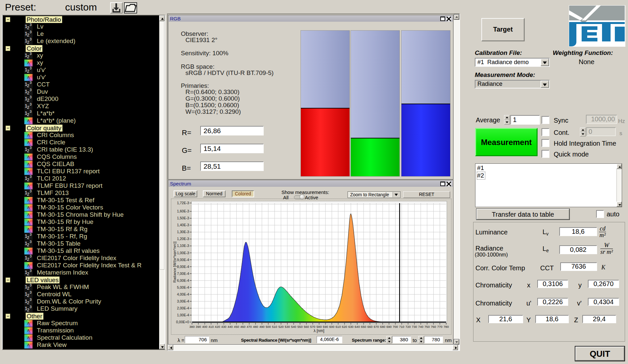 The image size is (628, 364). Describe the element at coordinates (236, 327) in the screenshot. I see `svg-text: 450` at that location.